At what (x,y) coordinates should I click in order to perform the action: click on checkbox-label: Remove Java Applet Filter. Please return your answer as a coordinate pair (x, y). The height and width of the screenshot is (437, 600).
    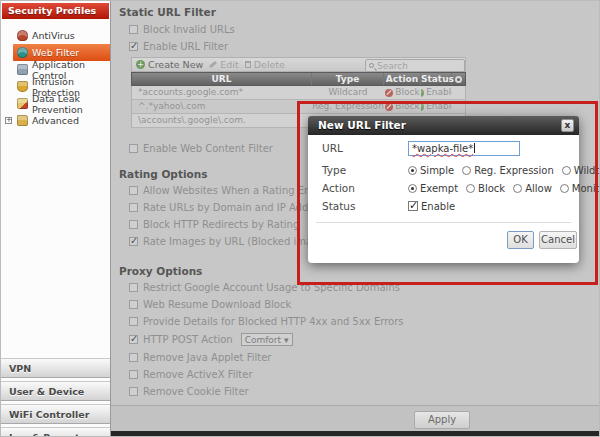
    Looking at the image, I should click on (207, 358).